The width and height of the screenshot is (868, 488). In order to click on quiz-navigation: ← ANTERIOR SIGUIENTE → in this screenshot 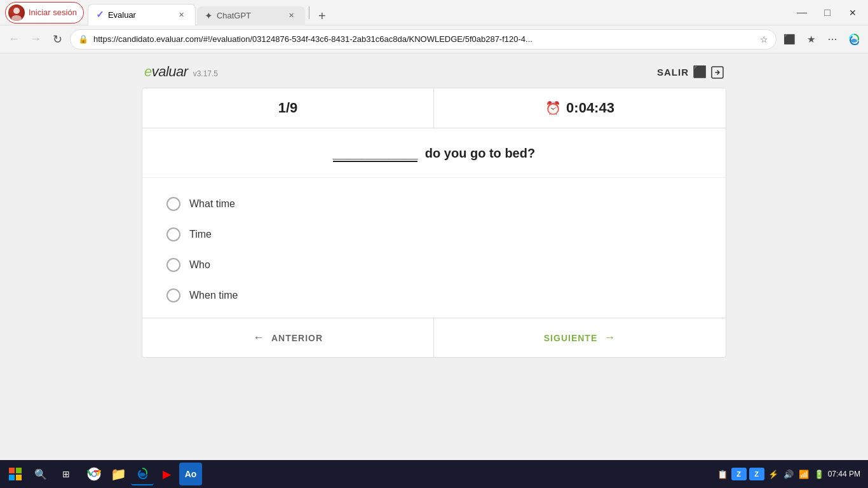, I will do `click(434, 338)`.